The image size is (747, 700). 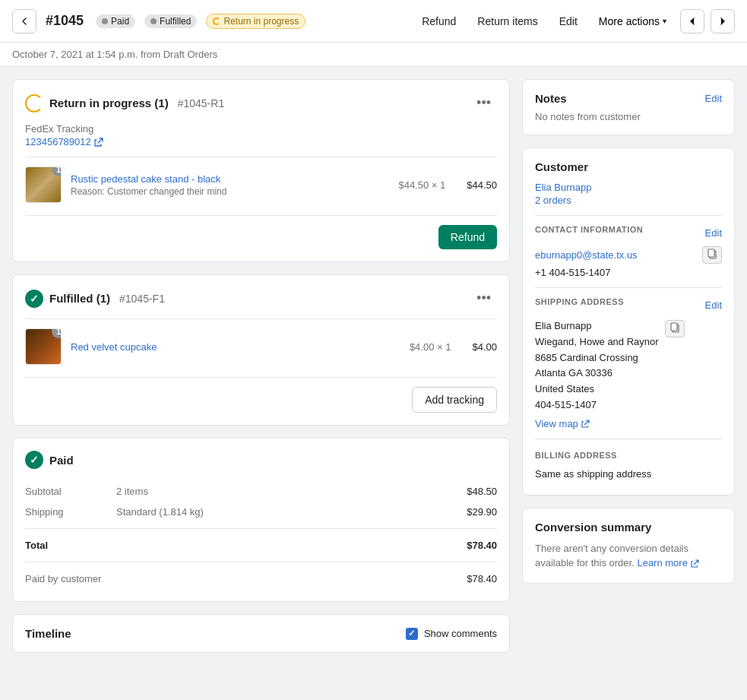 What do you see at coordinates (451, 634) in the screenshot?
I see `show-comments-row: ✓ Show comments` at bounding box center [451, 634].